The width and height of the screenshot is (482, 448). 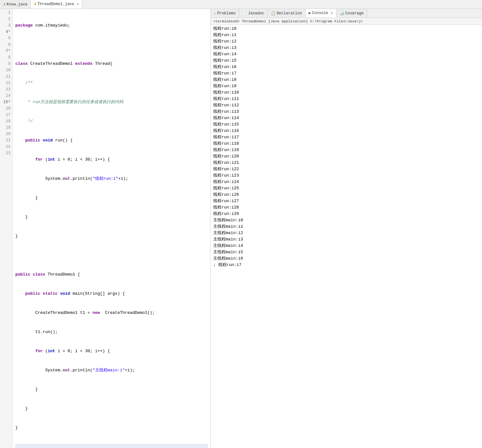 What do you see at coordinates (346, 112) in the screenshot?
I see `console-line-13: 线程run:i13` at bounding box center [346, 112].